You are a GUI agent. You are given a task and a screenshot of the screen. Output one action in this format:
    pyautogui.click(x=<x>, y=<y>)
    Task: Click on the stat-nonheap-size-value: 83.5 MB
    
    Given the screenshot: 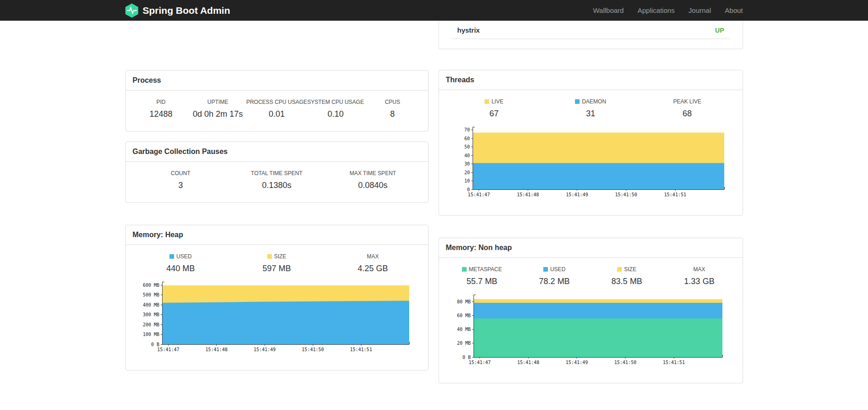 What is the action you would take?
    pyautogui.click(x=627, y=281)
    